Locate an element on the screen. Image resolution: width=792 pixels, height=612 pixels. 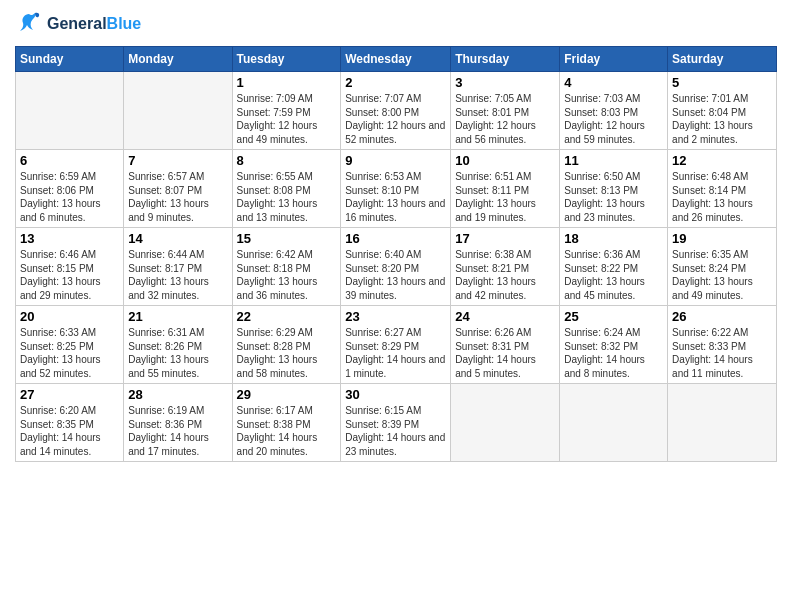
day-number: 17 is located at coordinates (505, 238).